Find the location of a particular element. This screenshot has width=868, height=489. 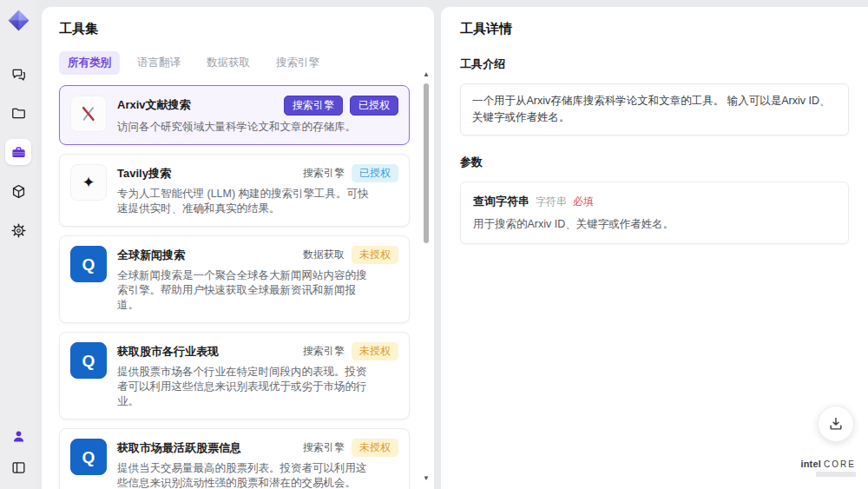

brand-subline is located at coordinates (836, 474).